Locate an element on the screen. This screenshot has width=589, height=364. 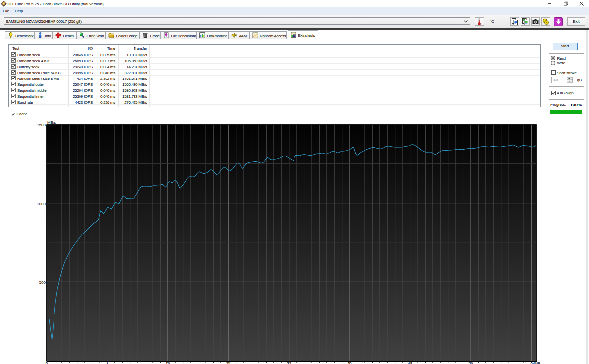
svg-text: 8 is located at coordinates (107, 363).